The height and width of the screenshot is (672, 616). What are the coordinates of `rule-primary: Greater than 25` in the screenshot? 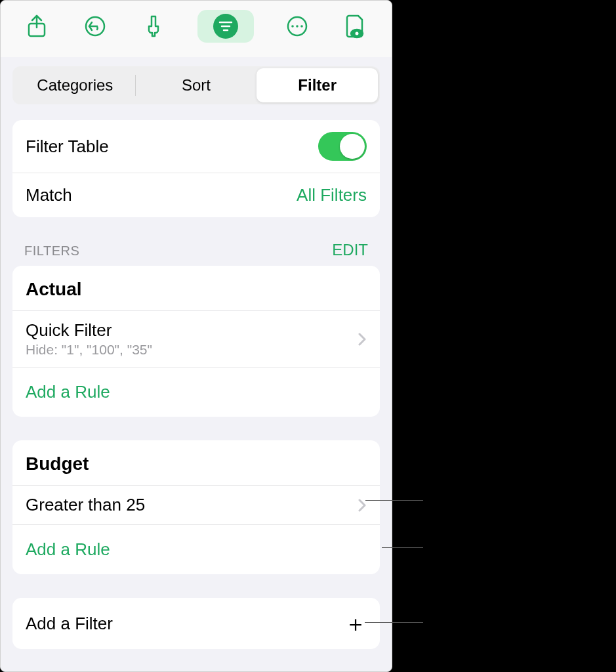 It's located at (85, 505).